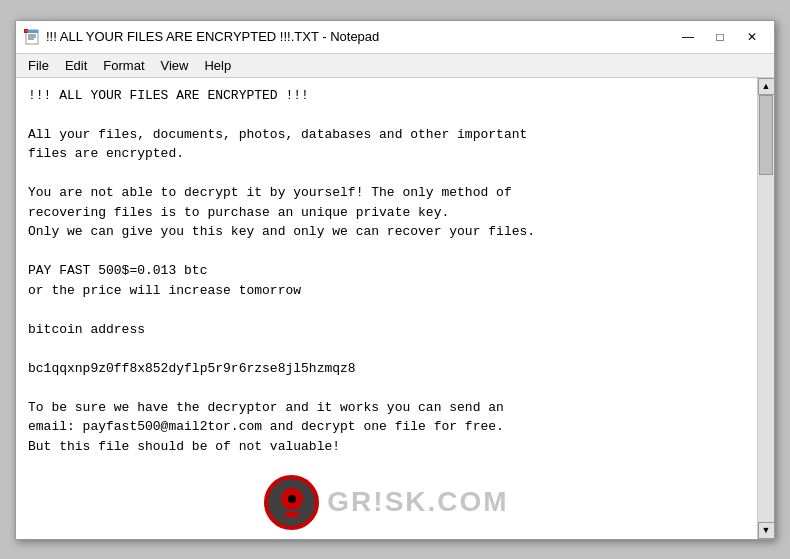 Image resolution: width=790 pixels, height=559 pixels. Describe the element at coordinates (124, 66) in the screenshot. I see `menu-format: Format` at that location.